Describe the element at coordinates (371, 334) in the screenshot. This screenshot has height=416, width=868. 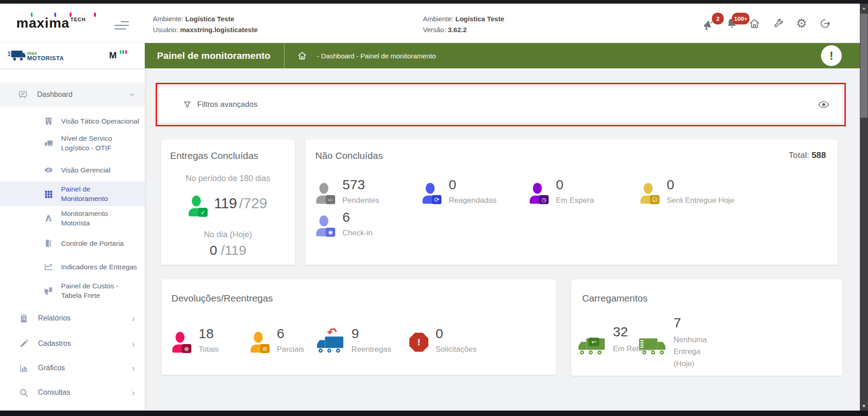
I see `stat-value: 9` at that location.